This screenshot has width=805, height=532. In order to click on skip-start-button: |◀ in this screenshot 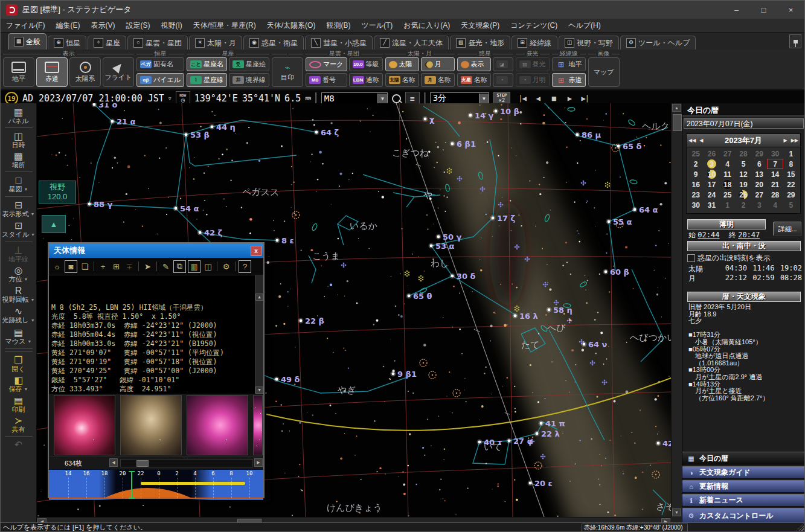, I will do `click(522, 98)`.